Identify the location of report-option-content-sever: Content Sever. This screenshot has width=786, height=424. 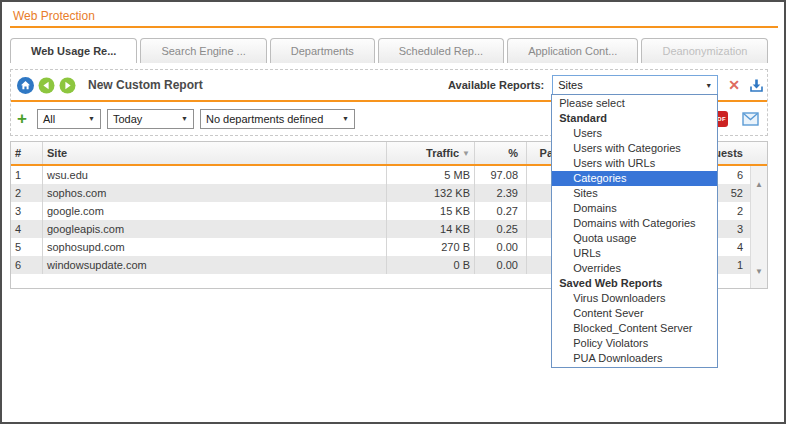
(634, 314).